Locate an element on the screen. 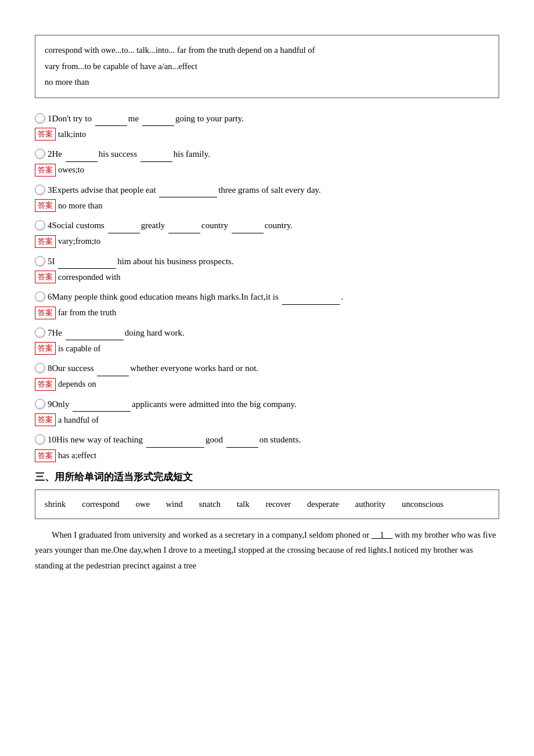  question-block-9: 9Only applicants were admitted into the … is located at coordinates (267, 412).